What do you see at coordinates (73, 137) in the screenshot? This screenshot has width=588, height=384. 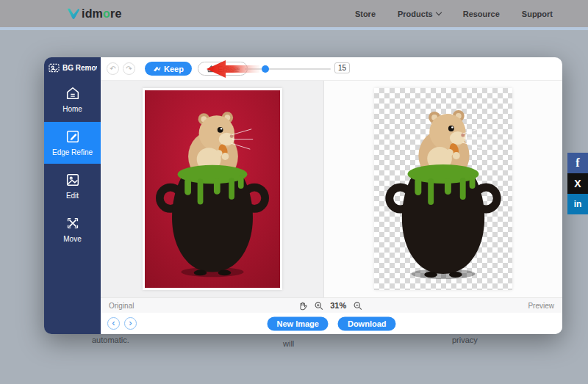 I see `edit-square-icon` at bounding box center [73, 137].